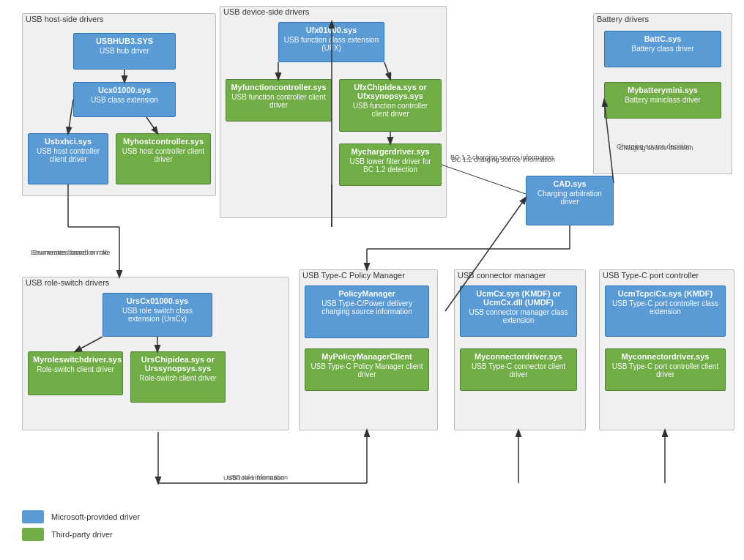  I want to click on group-connector-label: USB connector manager, so click(502, 275).